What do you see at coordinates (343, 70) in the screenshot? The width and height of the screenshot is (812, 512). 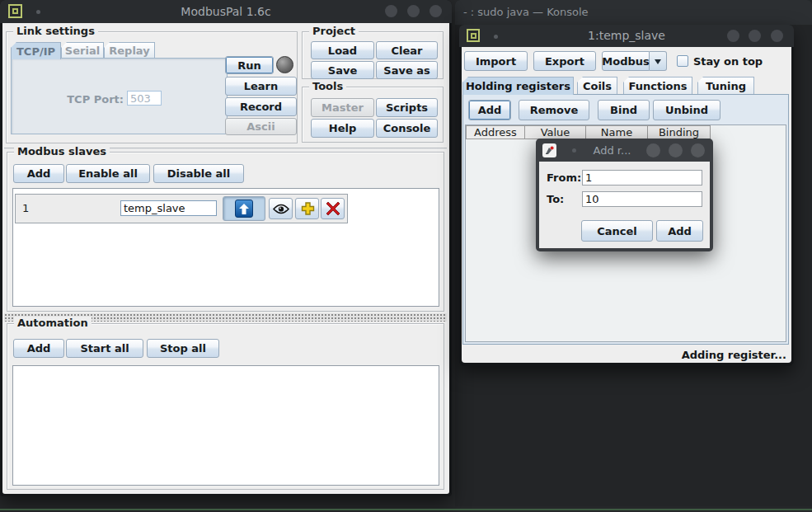 I see `save-button: Save` at bounding box center [343, 70].